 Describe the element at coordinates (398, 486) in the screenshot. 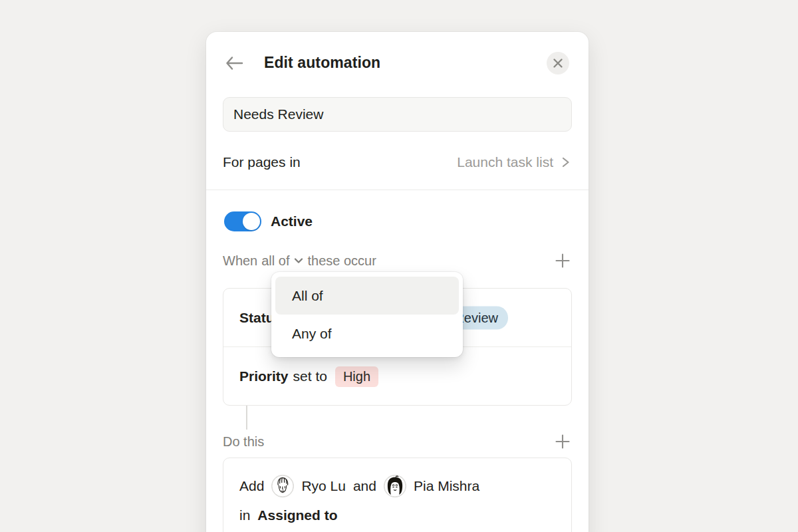

I see `action-line-1: Add` at that location.